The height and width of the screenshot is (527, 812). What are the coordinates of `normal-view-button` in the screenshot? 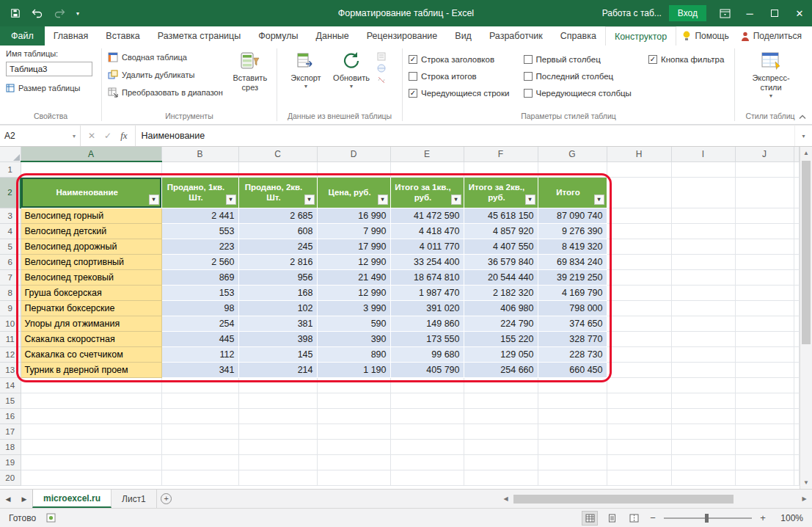 It's located at (590, 518).